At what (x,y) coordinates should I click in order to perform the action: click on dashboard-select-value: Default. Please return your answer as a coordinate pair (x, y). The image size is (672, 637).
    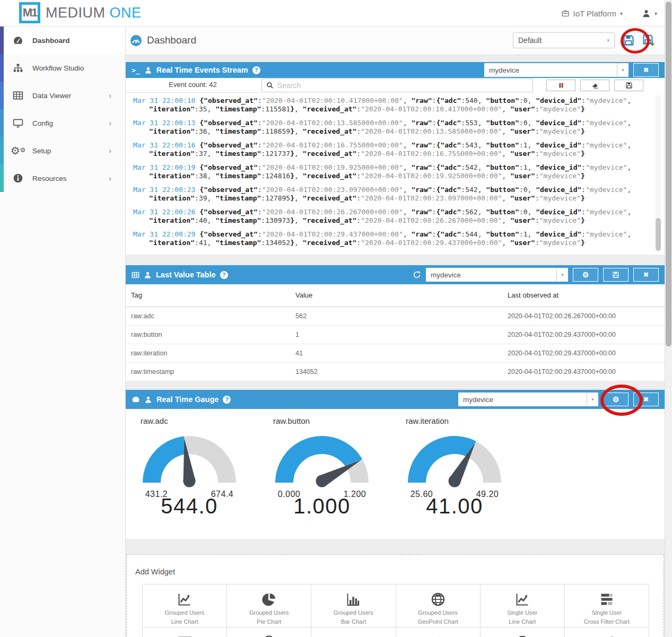
    Looking at the image, I should click on (530, 40).